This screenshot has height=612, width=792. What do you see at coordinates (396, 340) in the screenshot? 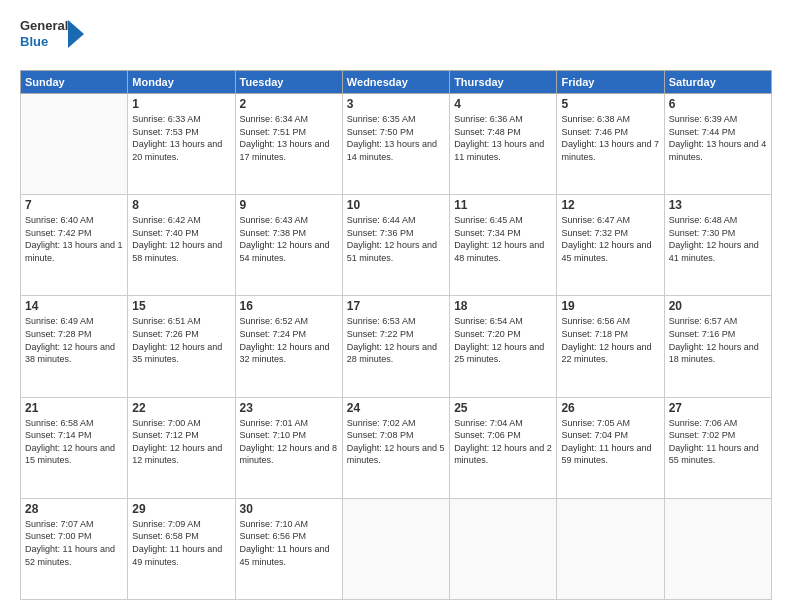
I see `day-info: Sunrise: 6:53 AMSunset: 7:22 PMDaylight:…` at bounding box center [396, 340].